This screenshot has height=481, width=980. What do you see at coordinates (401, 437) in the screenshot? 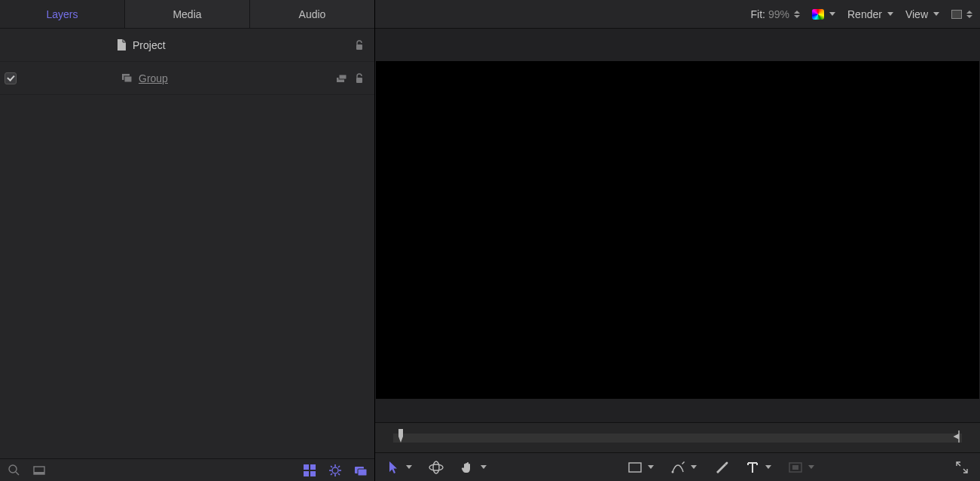
I see `play-range-in-marker` at bounding box center [401, 437].